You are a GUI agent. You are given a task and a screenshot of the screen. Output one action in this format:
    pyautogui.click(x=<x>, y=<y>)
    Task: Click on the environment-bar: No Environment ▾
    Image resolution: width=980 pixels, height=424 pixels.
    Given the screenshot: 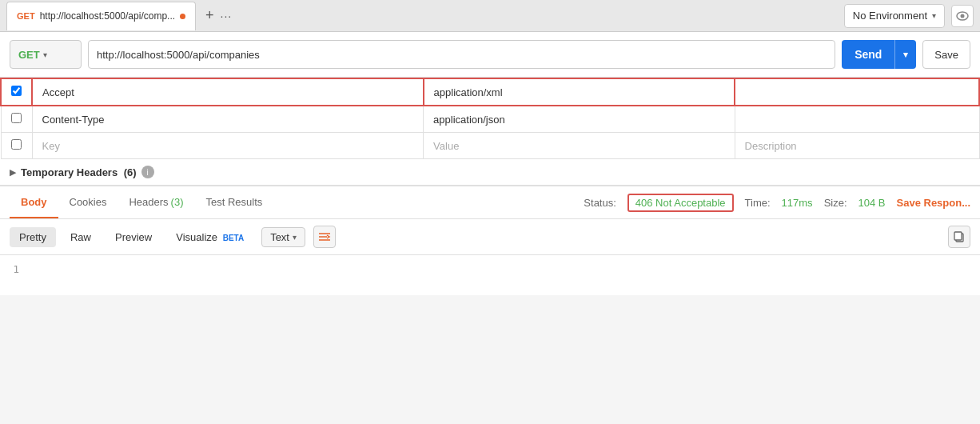 What is the action you would take?
    pyautogui.click(x=909, y=16)
    